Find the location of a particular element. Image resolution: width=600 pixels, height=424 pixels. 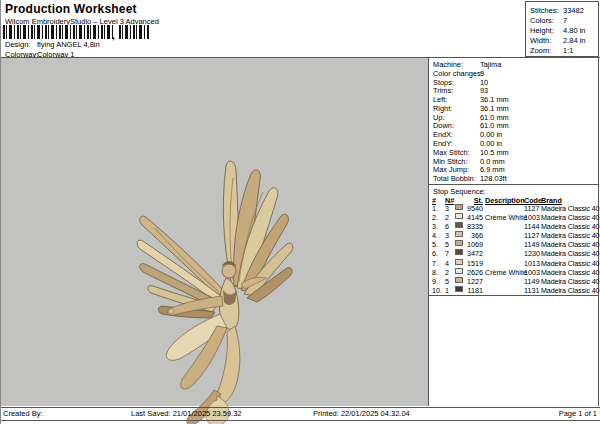

row-thread: 366 is located at coordinates (474, 236).